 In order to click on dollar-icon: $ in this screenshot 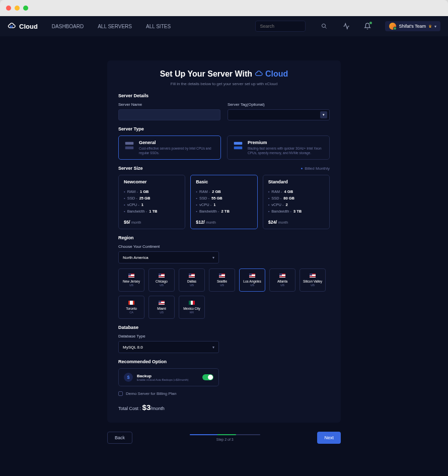, I will do `click(128, 377)`.